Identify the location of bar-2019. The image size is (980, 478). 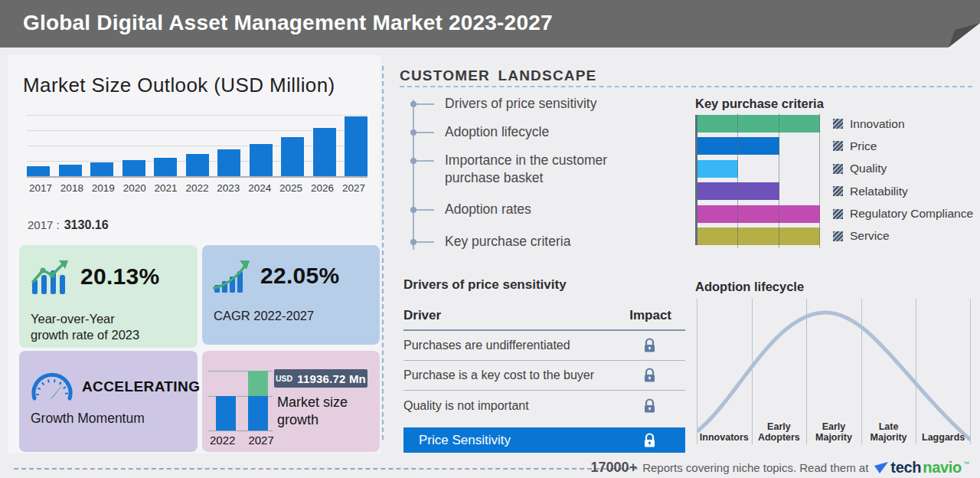
(102, 169).